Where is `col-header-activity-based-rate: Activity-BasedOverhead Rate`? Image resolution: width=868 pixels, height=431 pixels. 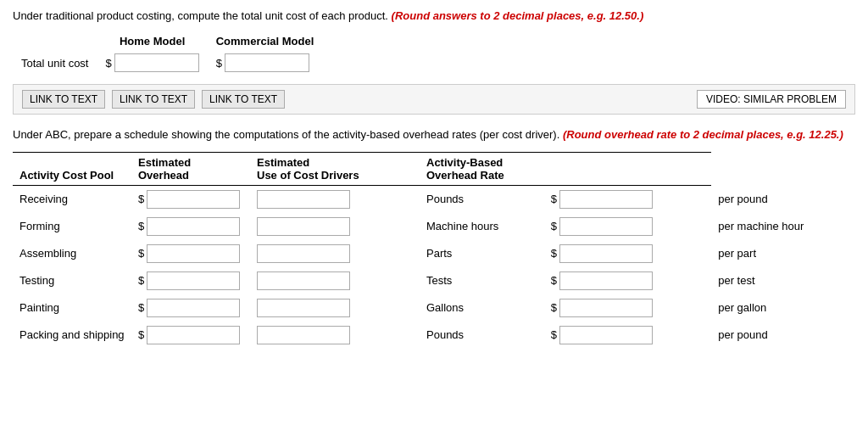
col-header-activity-based-rate: Activity-BasedOverhead Rate is located at coordinates (565, 168).